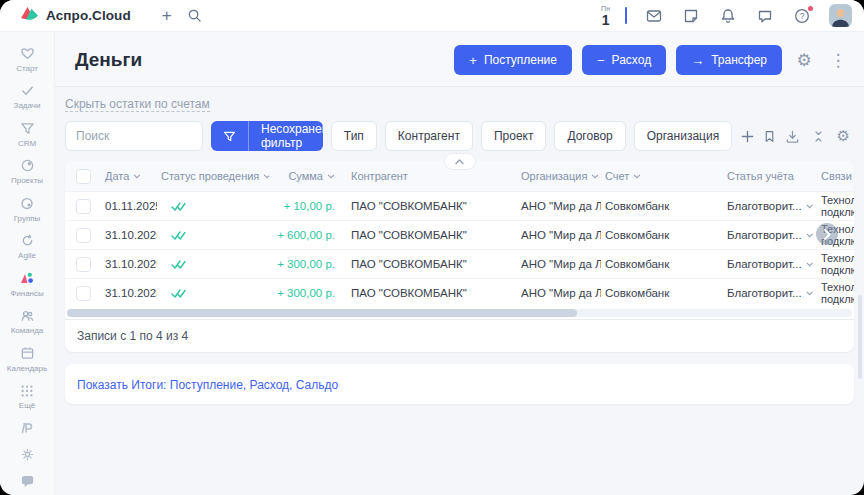 The image size is (864, 495). I want to click on search-input, so click(134, 136).